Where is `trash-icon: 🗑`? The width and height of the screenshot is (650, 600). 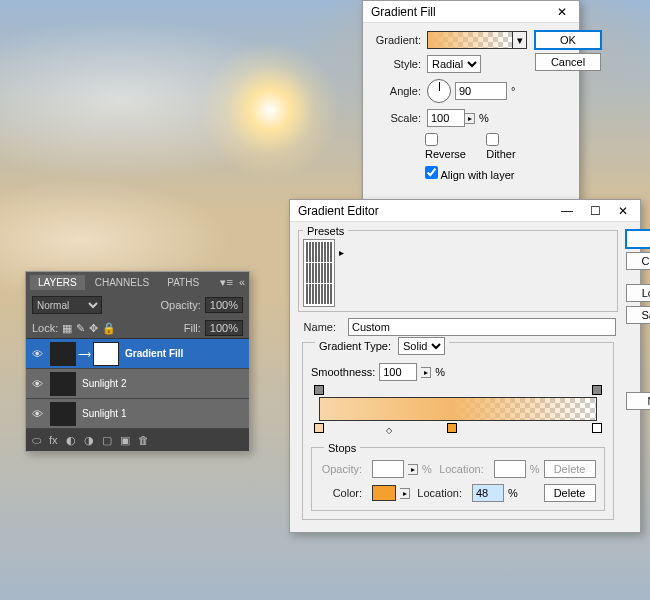 trash-icon: 🗑 is located at coordinates (144, 440).